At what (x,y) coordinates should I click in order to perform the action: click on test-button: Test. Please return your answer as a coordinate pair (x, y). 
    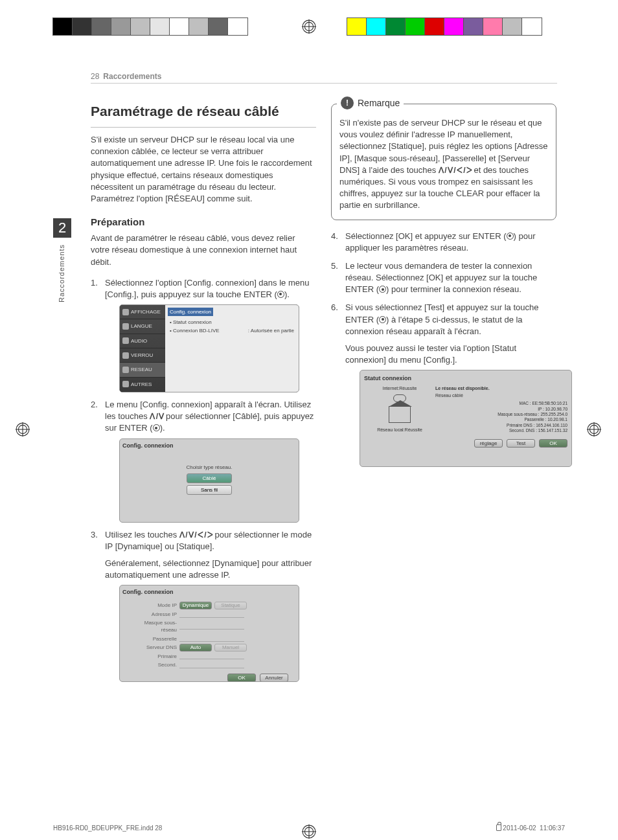
    Looking at the image, I should click on (521, 443).